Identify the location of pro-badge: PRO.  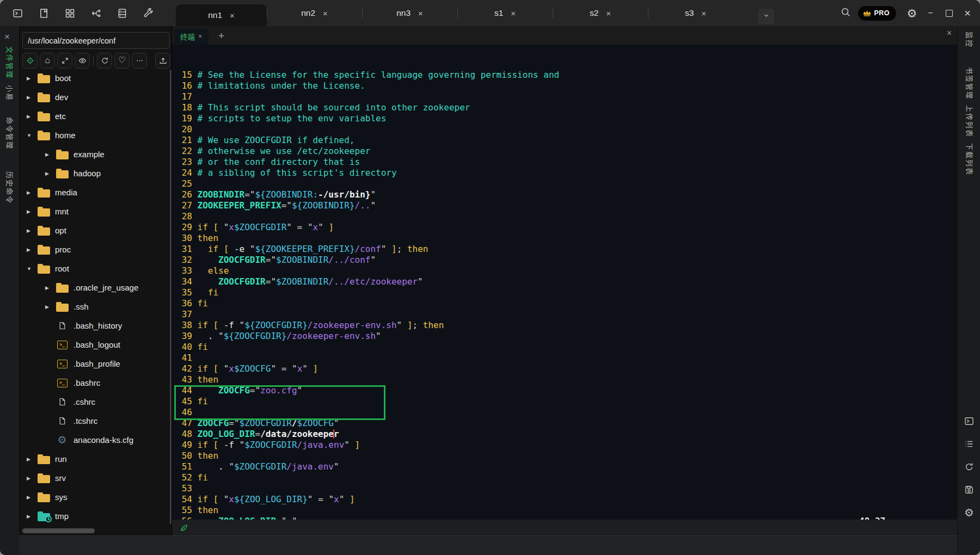
(877, 13).